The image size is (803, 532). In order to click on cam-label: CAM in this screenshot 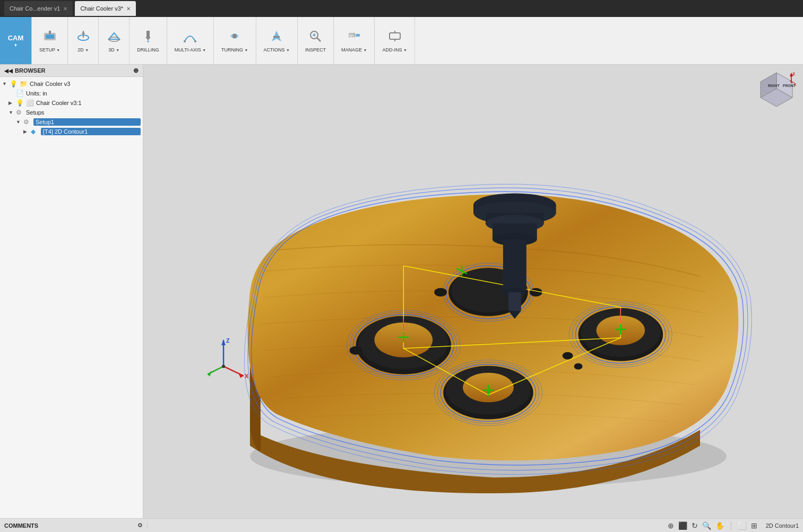, I will do `click(16, 38)`.